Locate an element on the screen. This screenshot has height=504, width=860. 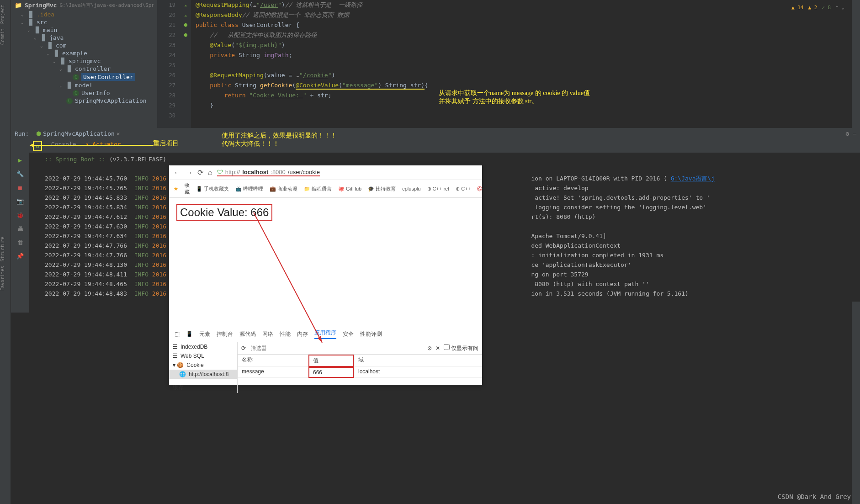
project-header: 📁 SpringMvc G:\Java语言\java-ee-advanced\S… is located at coordinates (84, 5).